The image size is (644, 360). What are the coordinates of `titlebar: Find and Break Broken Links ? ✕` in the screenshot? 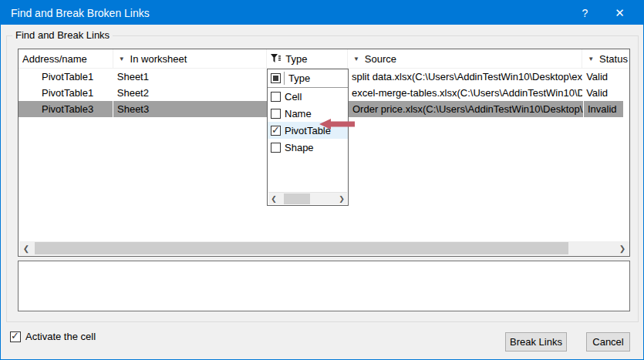 It's located at (322, 12).